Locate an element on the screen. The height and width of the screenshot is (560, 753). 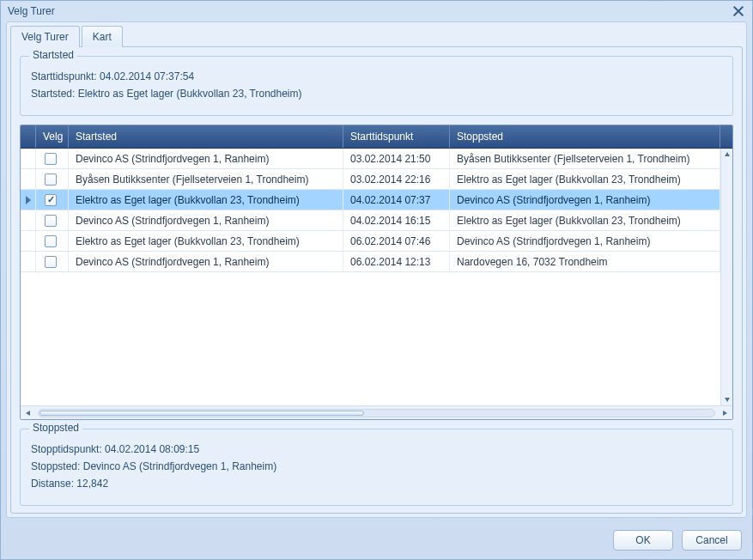
table-row: Byåsen Butikksenter (Fjellseterveien 1, … is located at coordinates (376, 180).